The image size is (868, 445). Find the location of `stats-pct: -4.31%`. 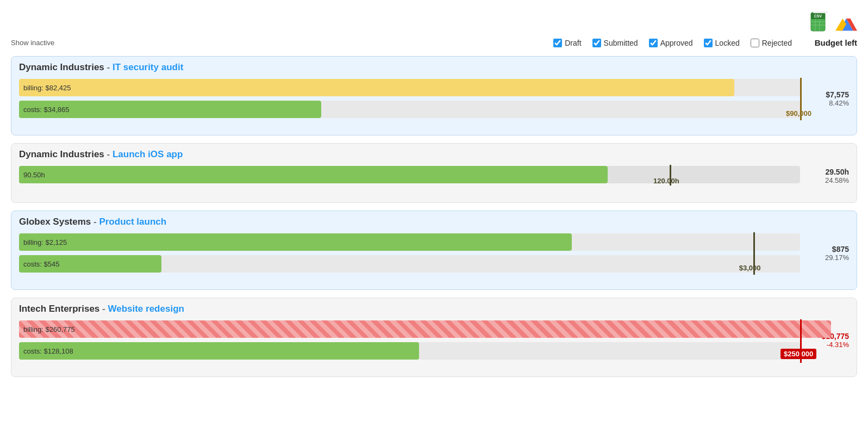

stats-pct: -4.31% is located at coordinates (827, 345).